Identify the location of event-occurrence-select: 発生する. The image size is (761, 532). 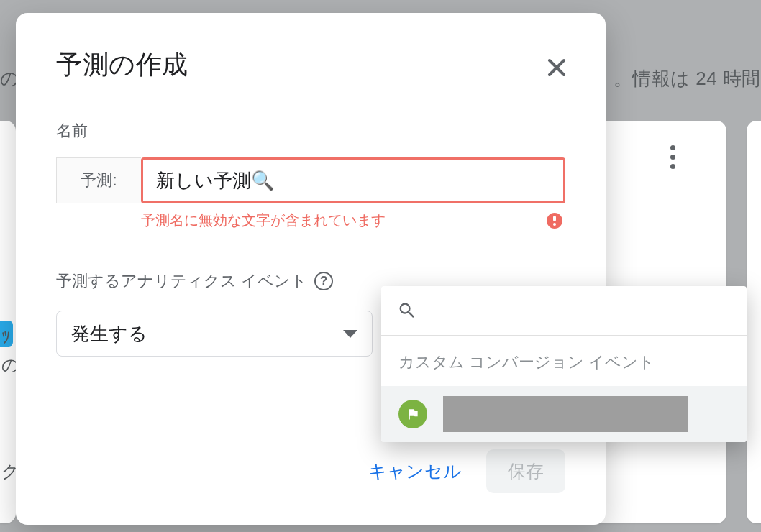
(214, 334).